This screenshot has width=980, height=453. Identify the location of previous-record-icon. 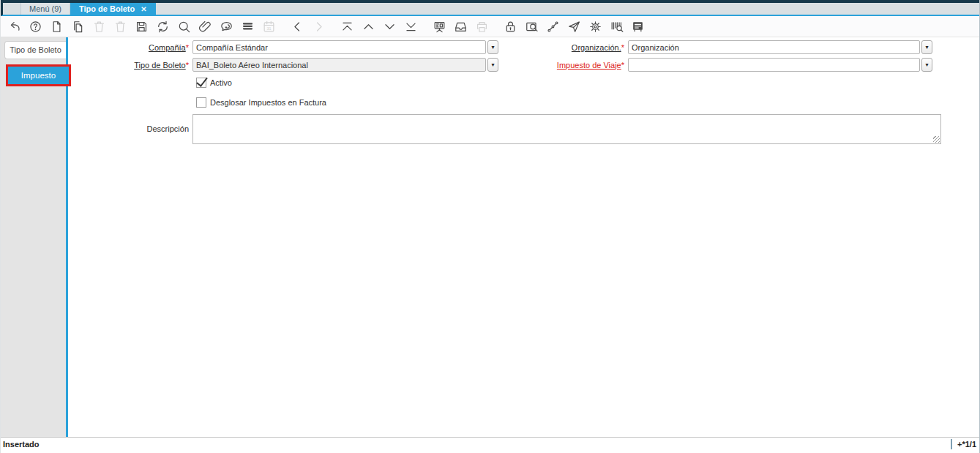
(369, 26).